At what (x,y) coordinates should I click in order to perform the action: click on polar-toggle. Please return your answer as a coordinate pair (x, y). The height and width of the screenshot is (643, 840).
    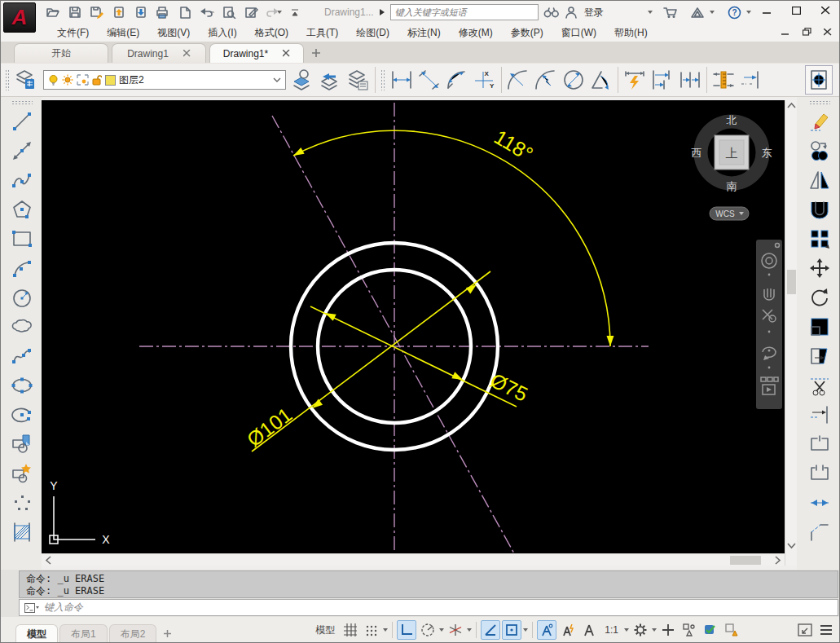
    Looking at the image, I should click on (428, 630).